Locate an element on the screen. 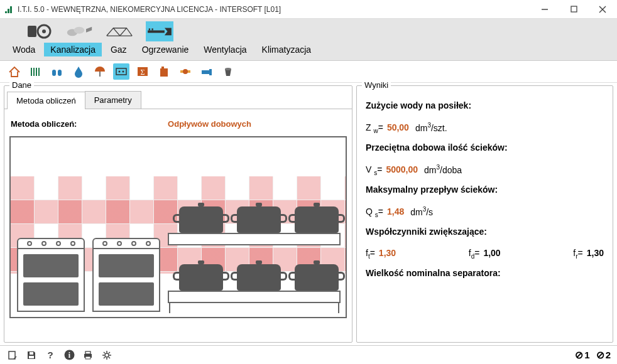 This screenshot has width=617, height=364. tool-umbrella-icon is located at coordinates (100, 72).